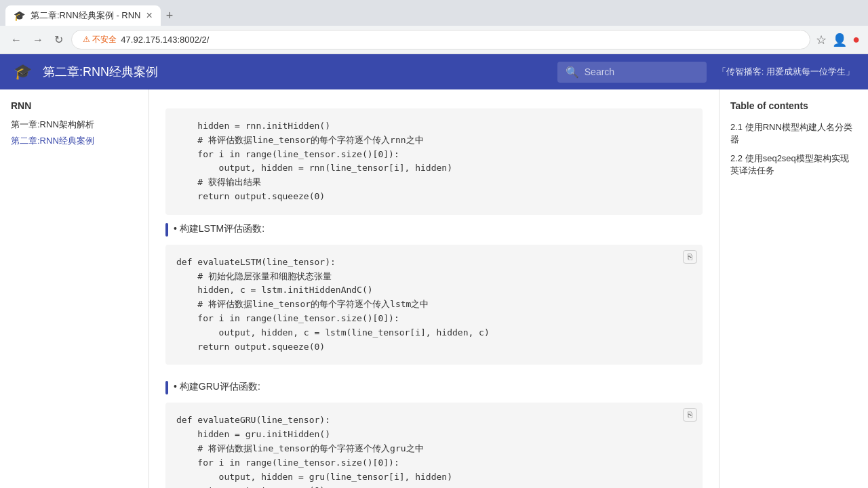 The width and height of the screenshot is (868, 488). Describe the element at coordinates (217, 387) in the screenshot. I see `gru-bullet: • 构建GRU评估函数:` at that location.